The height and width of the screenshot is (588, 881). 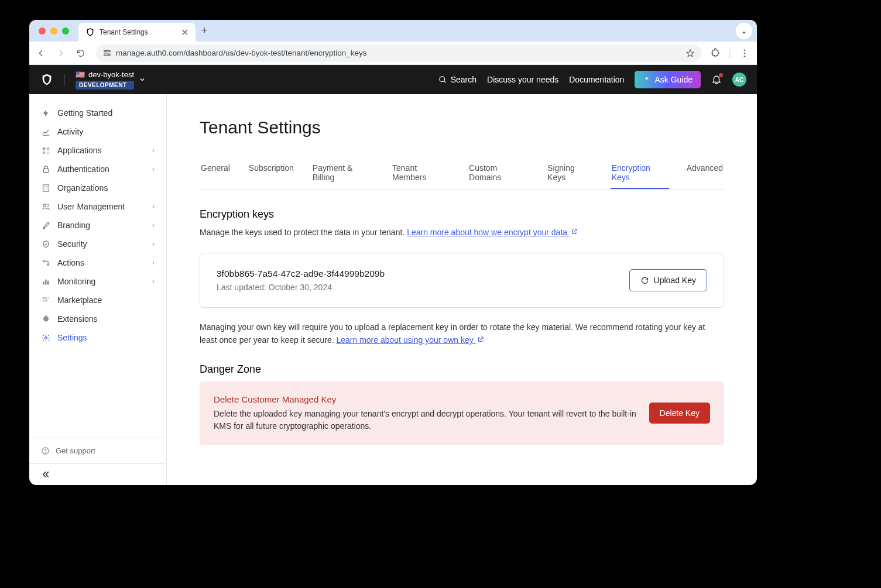 What do you see at coordinates (46, 188) in the screenshot?
I see `building-icon` at bounding box center [46, 188].